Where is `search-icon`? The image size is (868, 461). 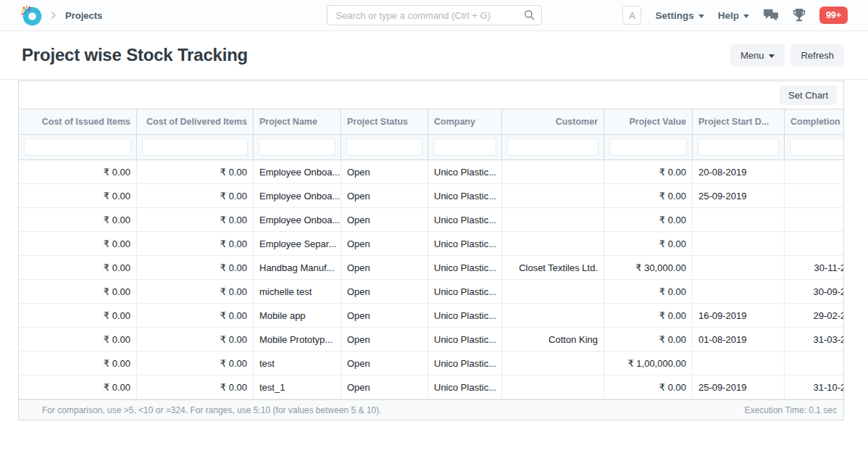 search-icon is located at coordinates (529, 16).